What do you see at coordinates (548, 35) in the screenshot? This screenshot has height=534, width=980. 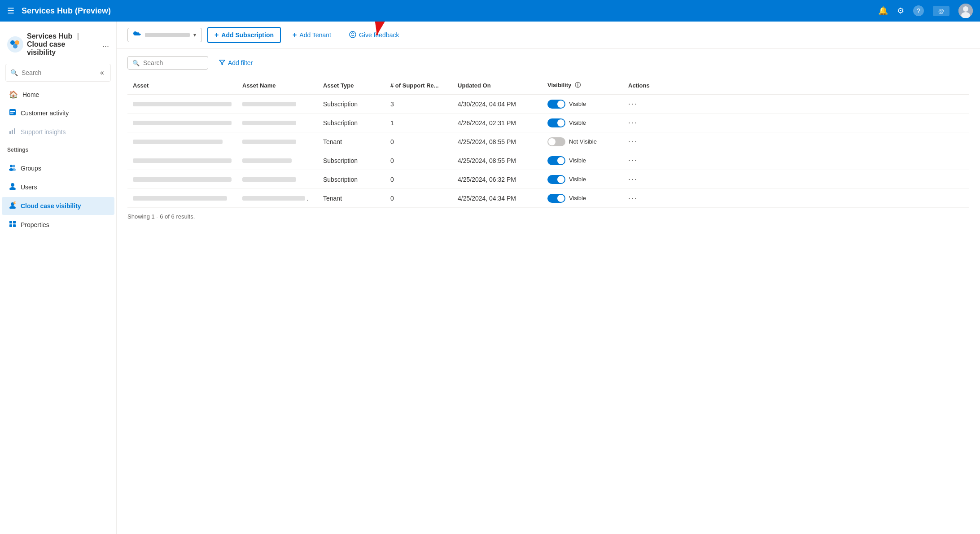 I see `toolbar: ▾ + Add Subscription + Add Tenant Give f…` at bounding box center [548, 35].